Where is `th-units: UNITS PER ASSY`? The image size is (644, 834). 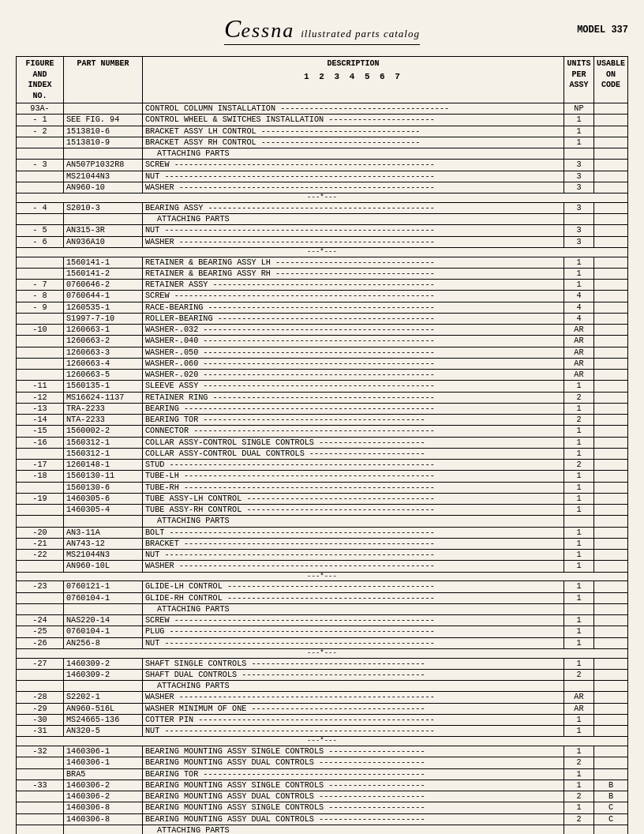
th-units: UNITS PER ASSY is located at coordinates (578, 81).